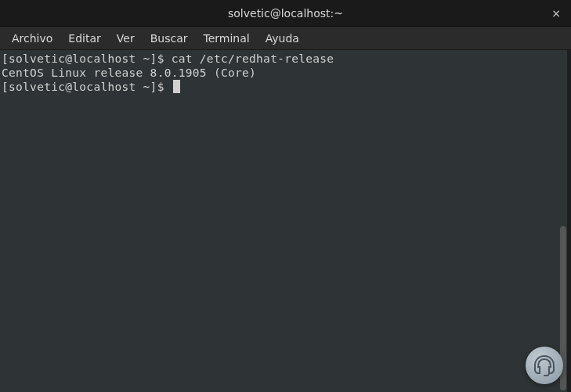 Image resolution: width=571 pixels, height=392 pixels. Describe the element at coordinates (32, 38) in the screenshot. I see `menu-archivo: Archivo` at that location.